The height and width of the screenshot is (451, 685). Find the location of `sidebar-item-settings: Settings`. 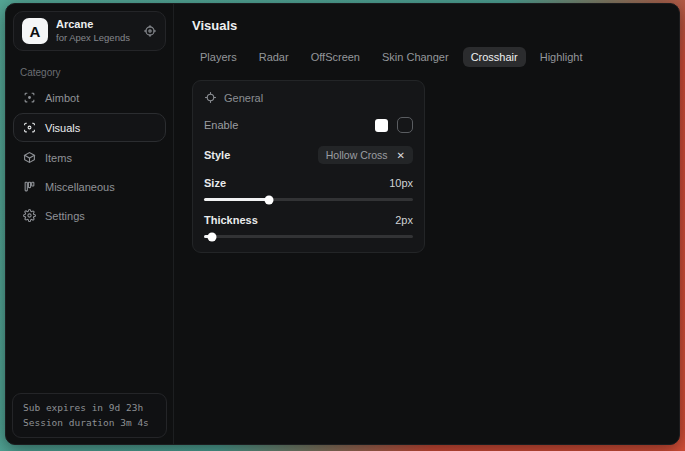

sidebar-item-settings: Settings is located at coordinates (90, 216).